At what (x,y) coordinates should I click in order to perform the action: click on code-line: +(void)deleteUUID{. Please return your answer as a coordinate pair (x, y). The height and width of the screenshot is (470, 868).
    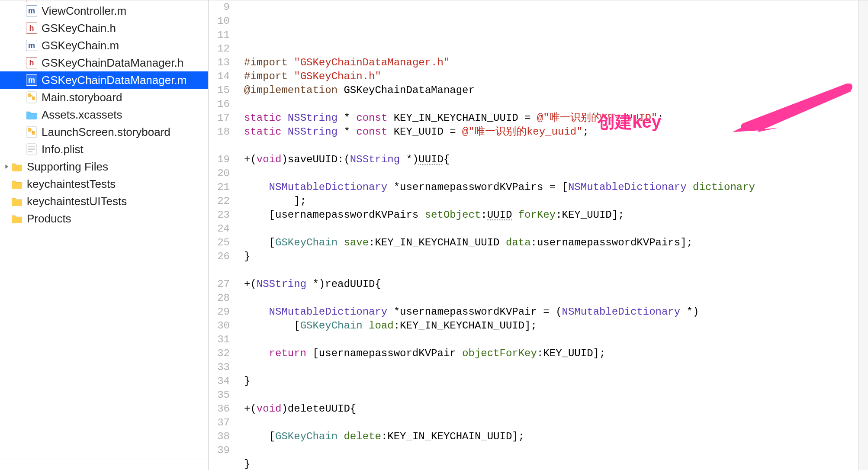
    Looking at the image, I should click on (551, 409).